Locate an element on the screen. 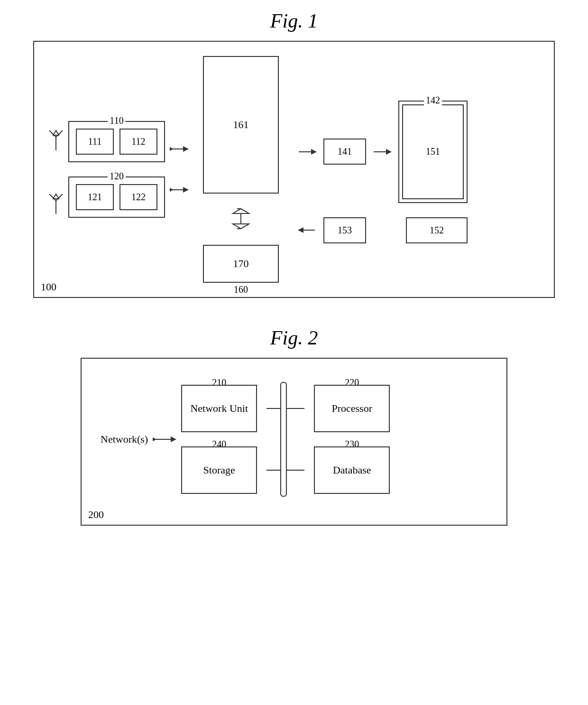  left-radio-units: 110 111 112 120 121 122 is located at coordinates (117, 169).